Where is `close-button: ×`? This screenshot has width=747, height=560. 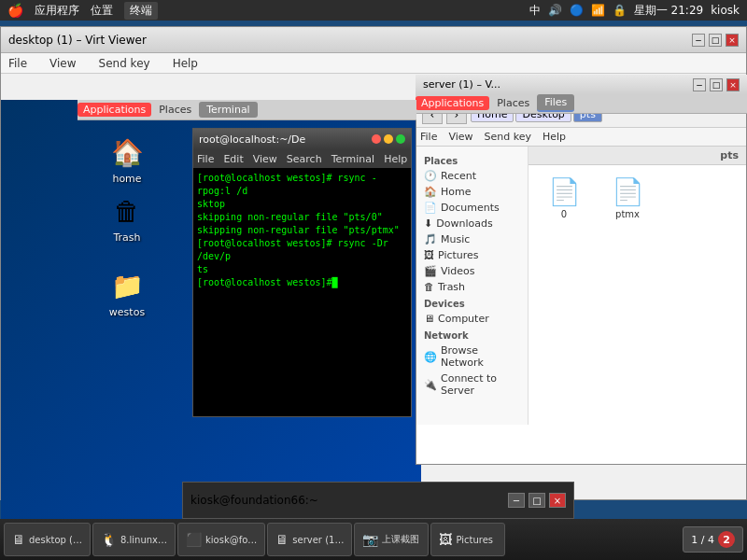 close-button: × is located at coordinates (732, 40).